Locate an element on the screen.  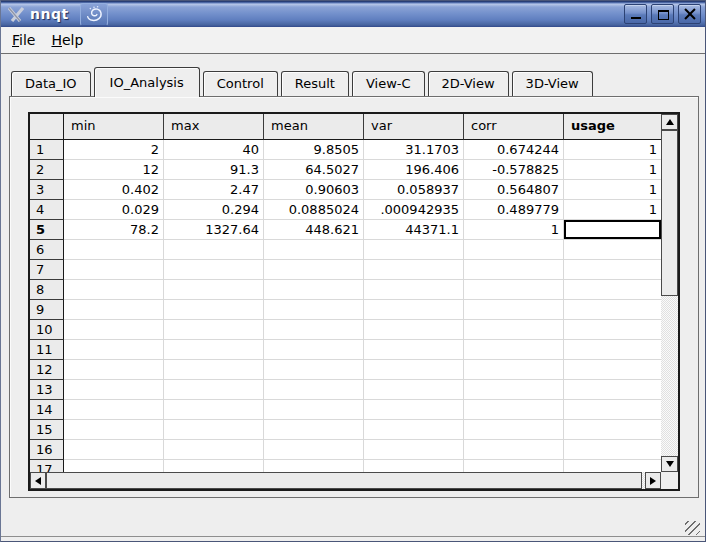
row-header-16: 16 is located at coordinates (47, 450).